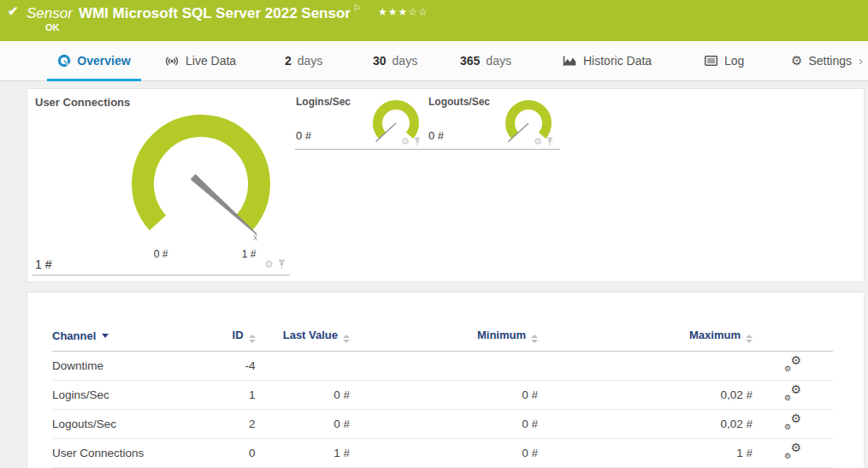 The image size is (868, 468). What do you see at coordinates (494, 149) in the screenshot?
I see `logouts-panel-divider` at bounding box center [494, 149].